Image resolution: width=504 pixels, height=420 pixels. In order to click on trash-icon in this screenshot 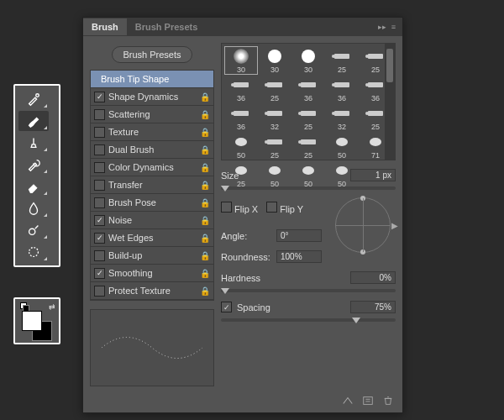, I will do `click(388, 402)`.